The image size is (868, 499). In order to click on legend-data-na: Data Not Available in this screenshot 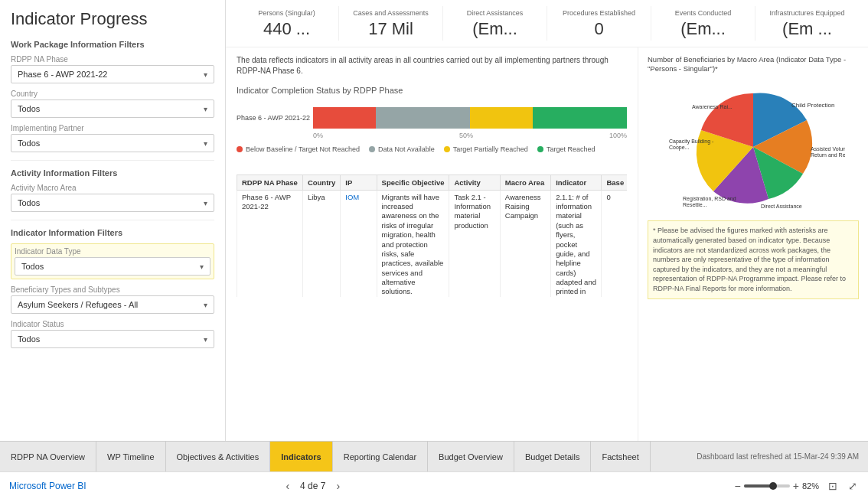, I will do `click(402, 149)`.